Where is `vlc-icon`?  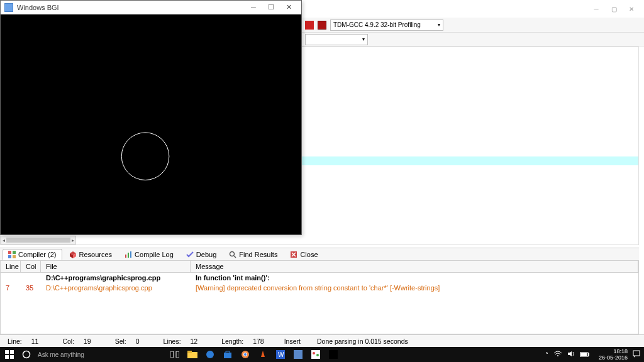
vlc-icon is located at coordinates (263, 354).